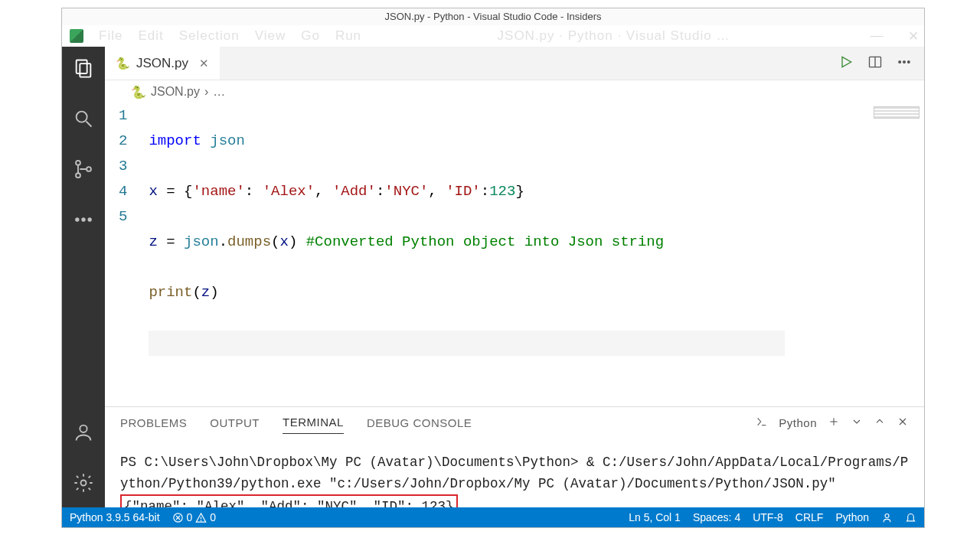  Describe the element at coordinates (219, 92) in the screenshot. I see `breadcrumb-tail: …` at that location.